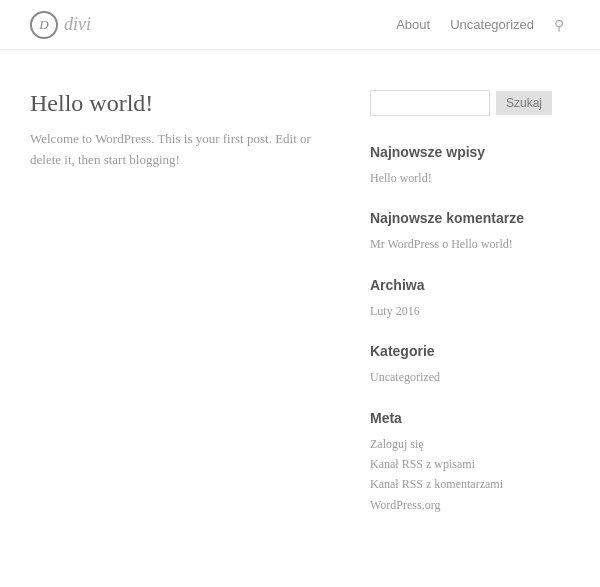 Image resolution: width=600 pixels, height=587 pixels. Describe the element at coordinates (562, 25) in the screenshot. I see `search-toggle-icon: ⚲` at that location.